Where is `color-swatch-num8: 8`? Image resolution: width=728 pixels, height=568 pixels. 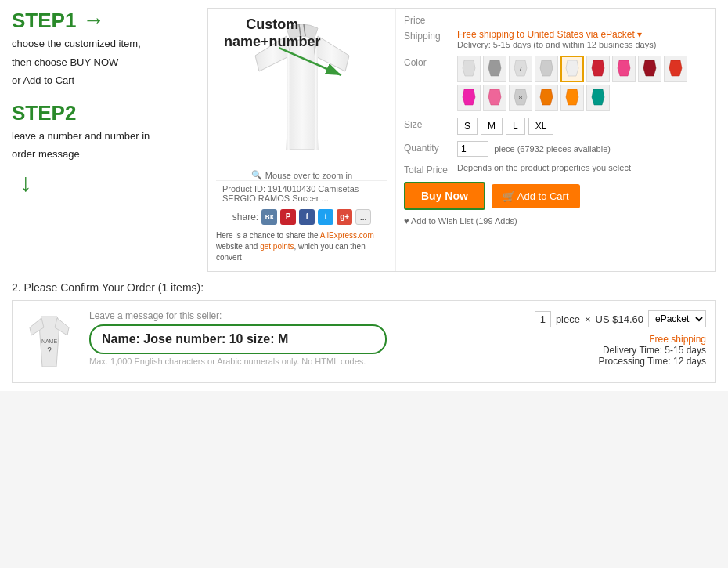
color-swatch-num8: 8 is located at coordinates (521, 98).